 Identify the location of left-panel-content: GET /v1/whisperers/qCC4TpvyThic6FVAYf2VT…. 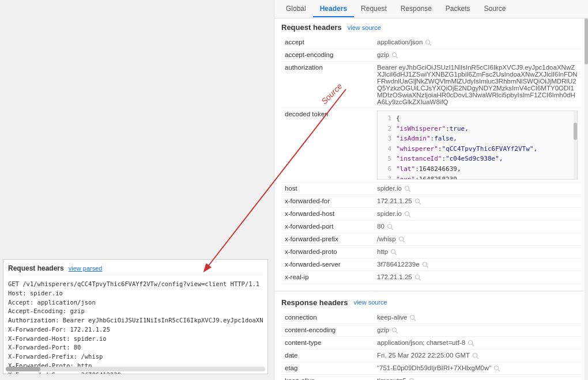
(135, 327).